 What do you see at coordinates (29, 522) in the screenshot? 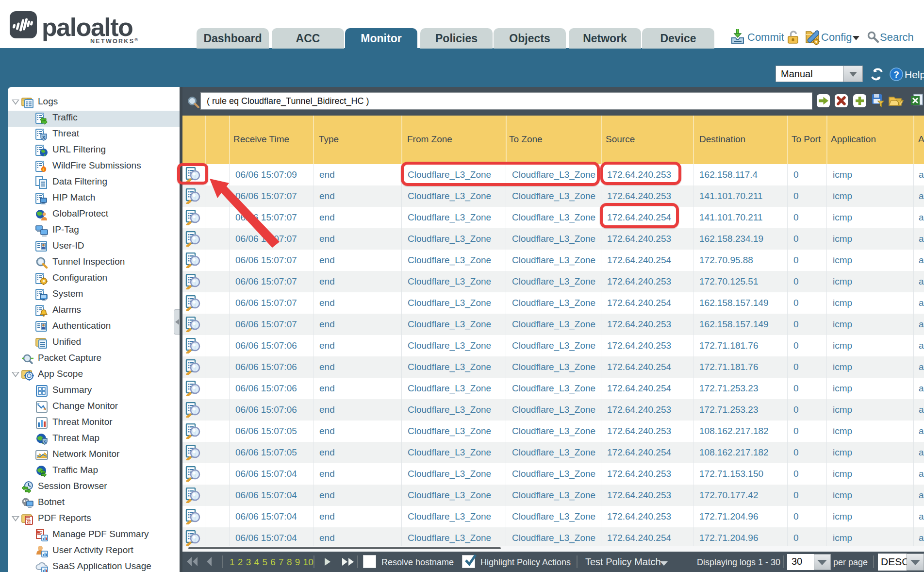
I see `svg-text: PDF` at bounding box center [29, 522].